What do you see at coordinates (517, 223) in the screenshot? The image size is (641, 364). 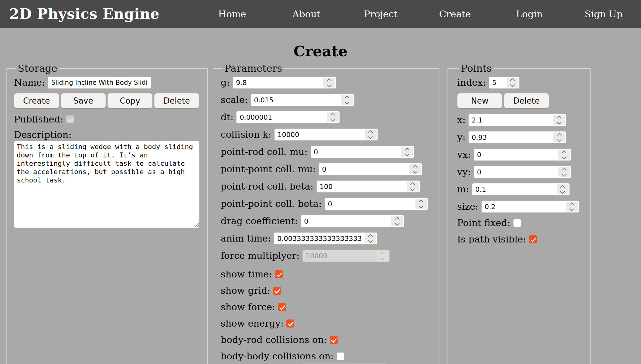 I see `point-fixed-checkbox` at bounding box center [517, 223].